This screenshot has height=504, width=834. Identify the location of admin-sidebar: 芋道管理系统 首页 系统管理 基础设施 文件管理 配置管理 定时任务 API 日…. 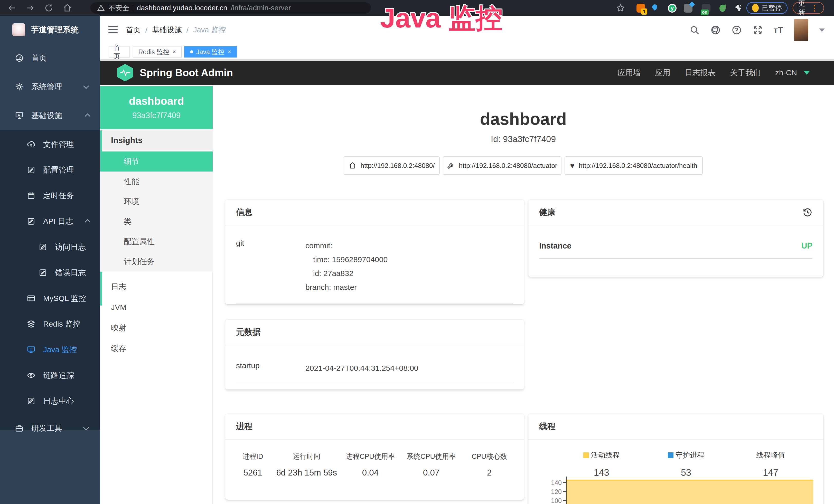
(50, 260).